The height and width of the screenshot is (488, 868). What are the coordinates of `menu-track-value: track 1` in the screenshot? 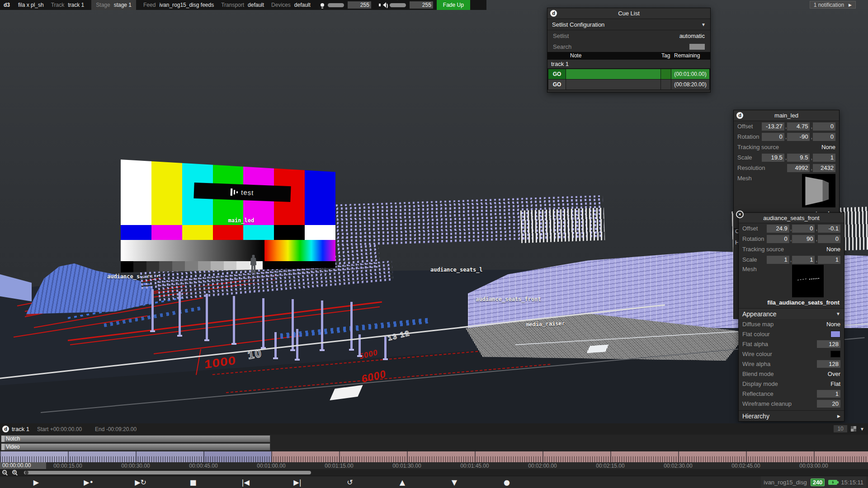 It's located at (76, 5).